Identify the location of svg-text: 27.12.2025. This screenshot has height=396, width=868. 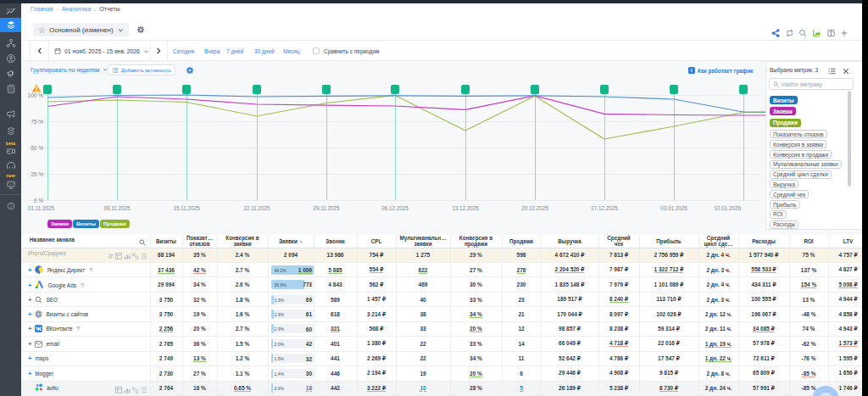
(604, 209).